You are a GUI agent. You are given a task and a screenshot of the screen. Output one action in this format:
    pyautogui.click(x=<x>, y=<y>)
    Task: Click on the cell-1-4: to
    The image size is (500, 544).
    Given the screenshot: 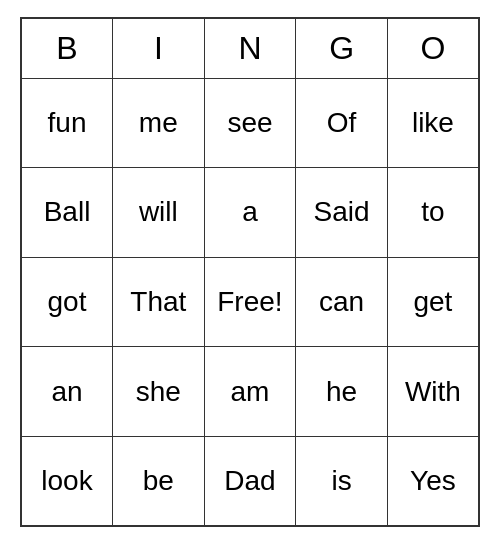 What is the action you would take?
    pyautogui.click(x=433, y=213)
    